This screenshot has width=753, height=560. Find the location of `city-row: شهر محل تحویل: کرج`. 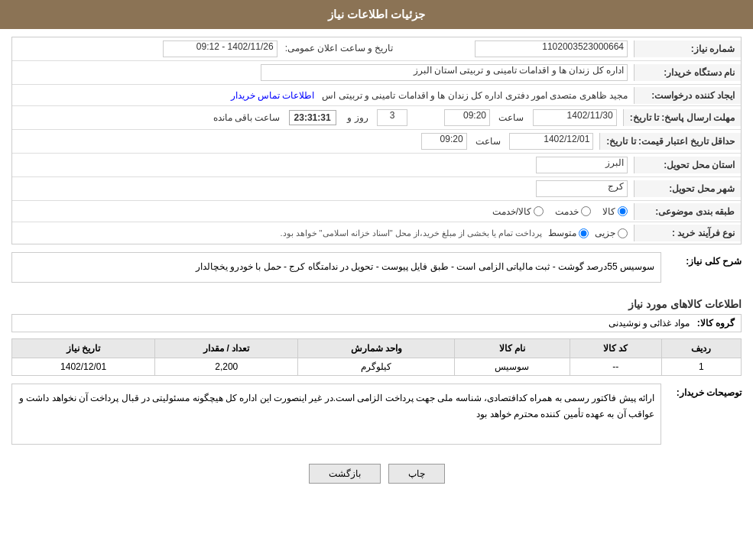

city-row: شهر محل تحویل: کرج is located at coordinates (376, 189).